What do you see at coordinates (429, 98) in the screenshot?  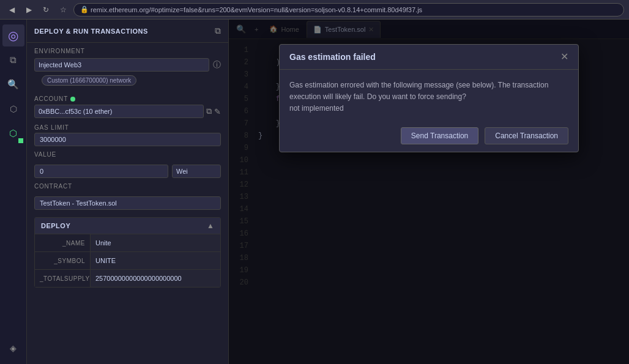 I see `gas-estimation-modal: Gas estimation failed ✕ Gas estimation e…` at bounding box center [429, 98].